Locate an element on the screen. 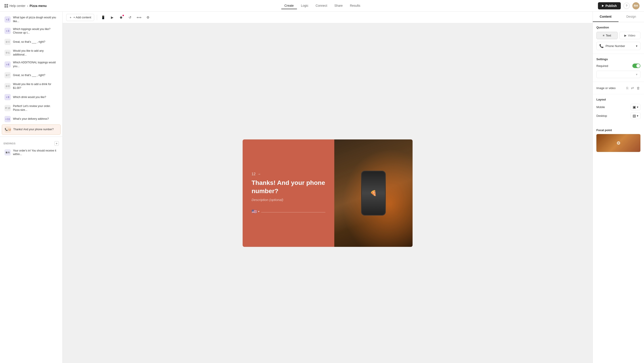 This screenshot has width=644, height=363. item-text-6: Which ADDITIONAL toppings would you... is located at coordinates (36, 65).